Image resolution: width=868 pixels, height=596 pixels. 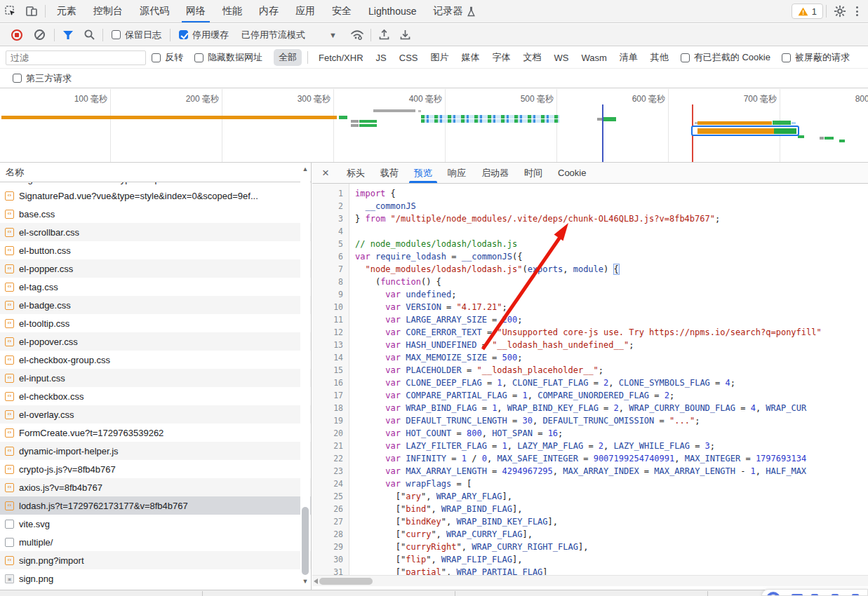 I want to click on blocked-cookies-checkbox: 有已拦截的 Cookie, so click(x=726, y=57).